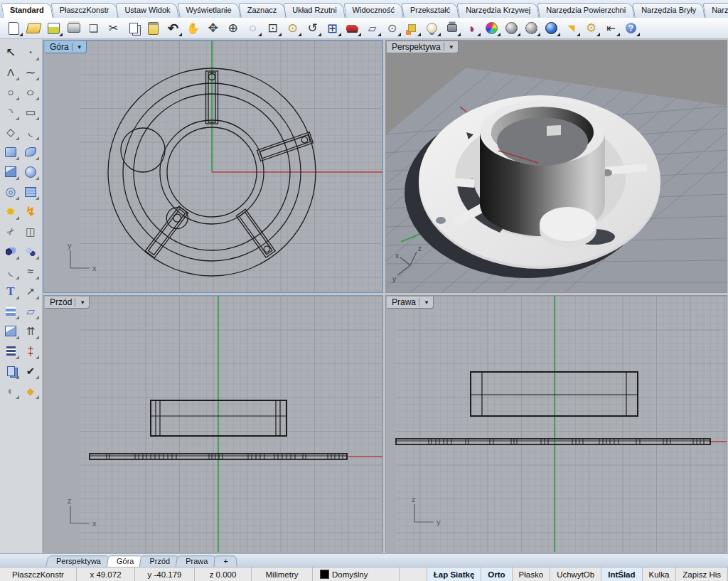 The width and height of the screenshot is (728, 581). Describe the element at coordinates (586, 10) in the screenshot. I see `menu-tab: Narzędzia Powierzchni` at that location.